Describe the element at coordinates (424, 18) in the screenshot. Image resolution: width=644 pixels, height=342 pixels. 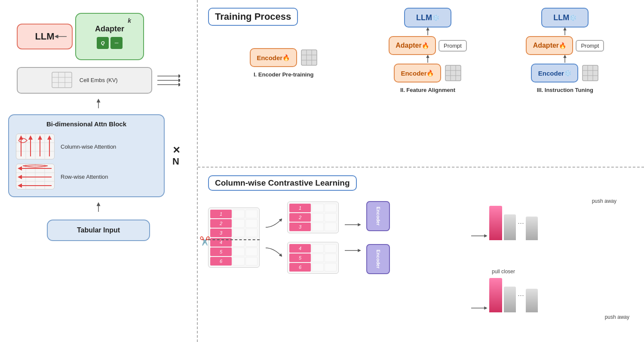
I see `stage2-llm-label: LLM` at that location.